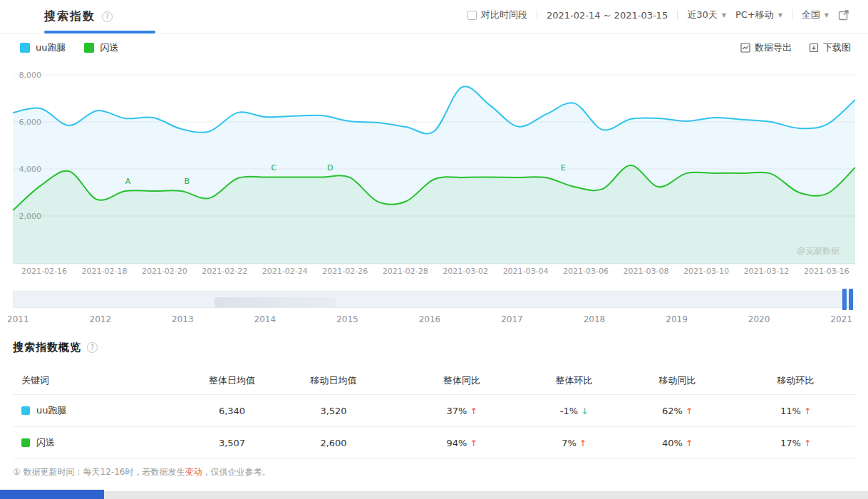 The image size is (868, 499). I want to click on separator, so click(537, 15).